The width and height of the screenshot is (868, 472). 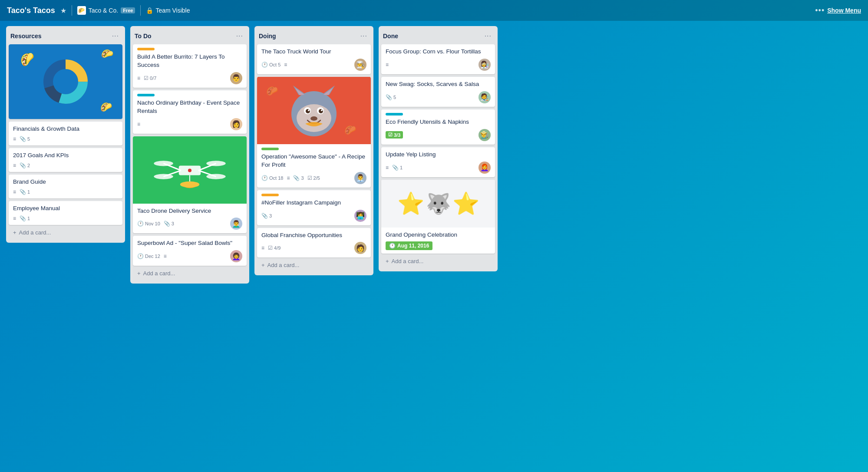 I want to click on star-right: ⭐, so click(x=466, y=204).